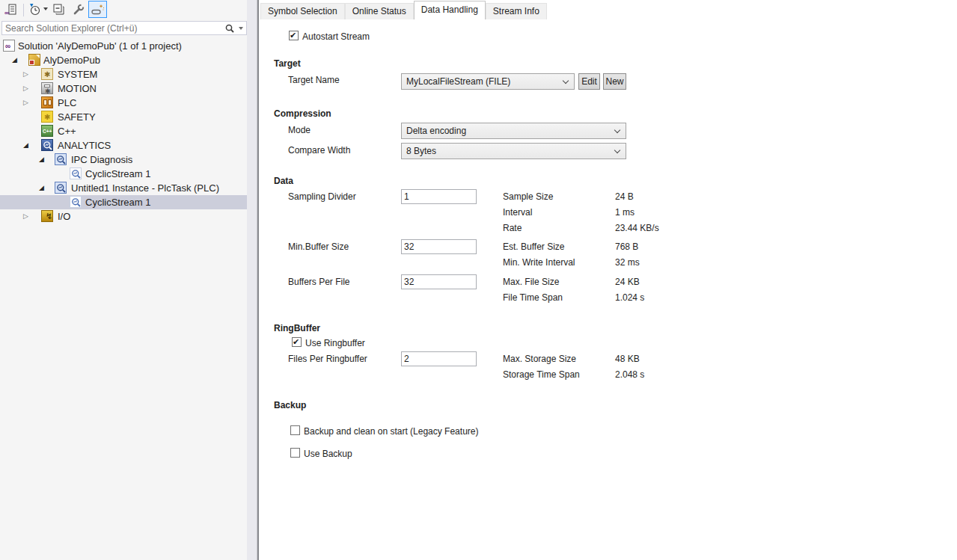 Image resolution: width=957 pixels, height=560 pixels. What do you see at coordinates (627, 262) in the screenshot?
I see `min-write-interval-value: 32 ms` at bounding box center [627, 262].